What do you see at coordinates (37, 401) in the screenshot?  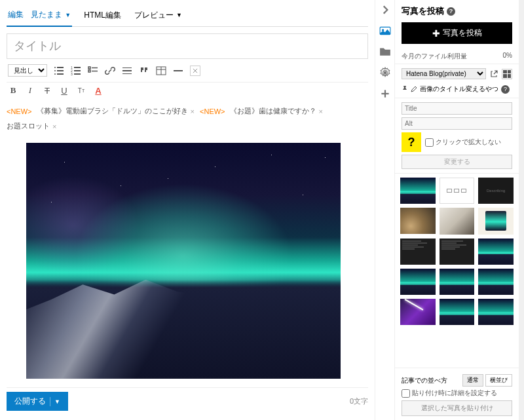 I see `publish-button: 公開する▼` at bounding box center [37, 401].